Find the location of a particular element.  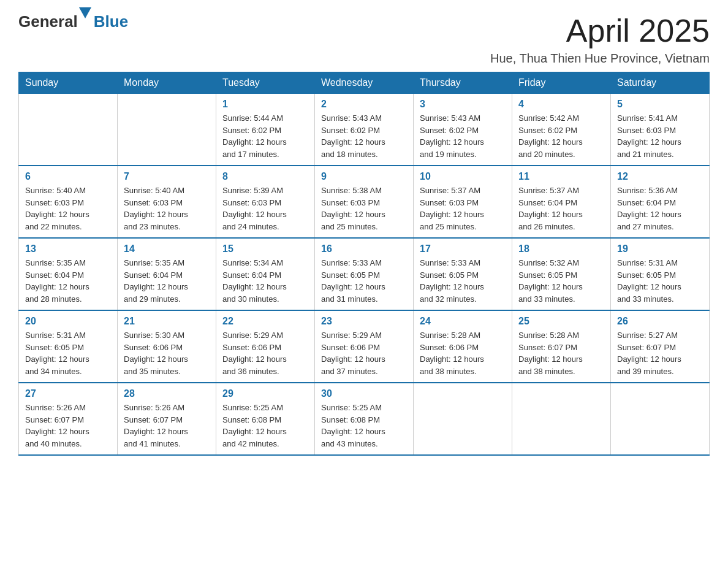

day-number: 7 is located at coordinates (167, 177).